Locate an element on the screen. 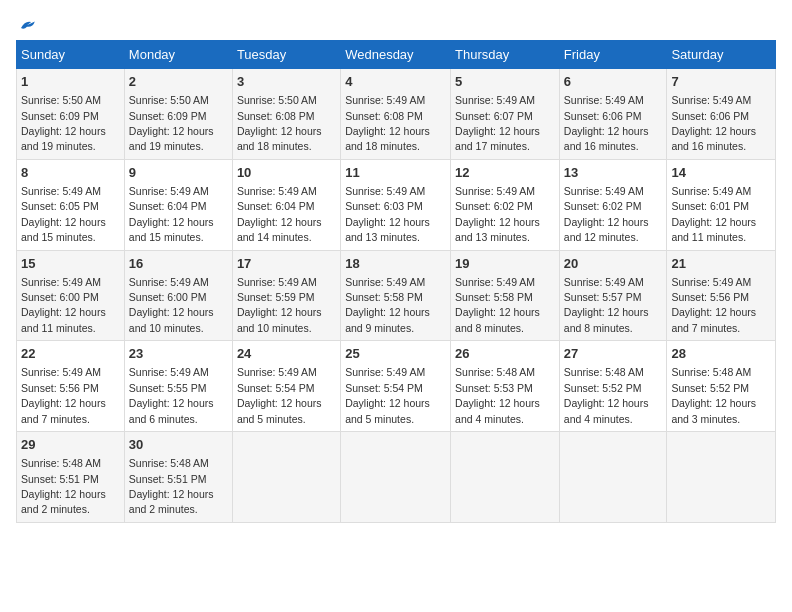 The image size is (792, 612). calendar-cell-7: 7Sunrise: 5:49 AMSunset: 6:06 PMDaylight… is located at coordinates (722, 114).